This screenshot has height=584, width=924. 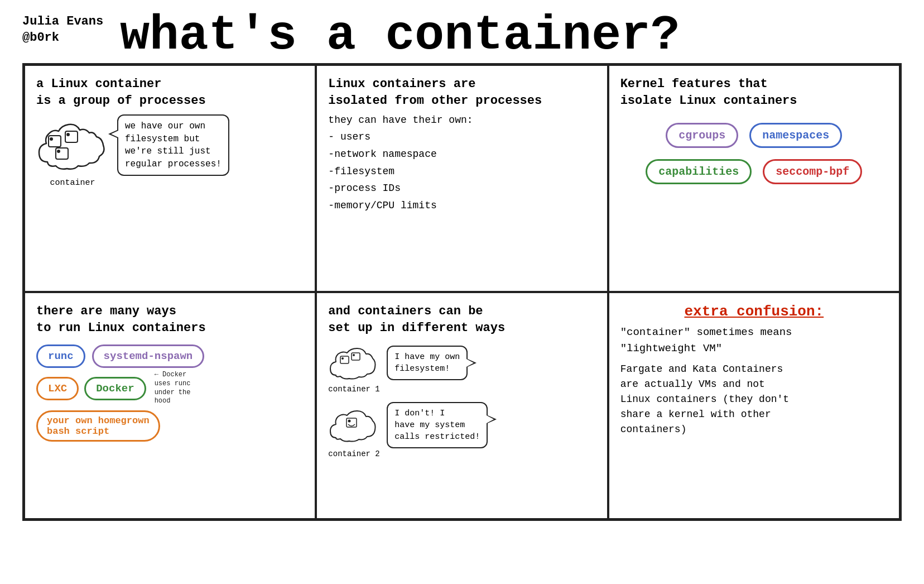 What do you see at coordinates (462, 319) in the screenshot?
I see `cell5-title: and containers can beset up in different…` at bounding box center [462, 319].